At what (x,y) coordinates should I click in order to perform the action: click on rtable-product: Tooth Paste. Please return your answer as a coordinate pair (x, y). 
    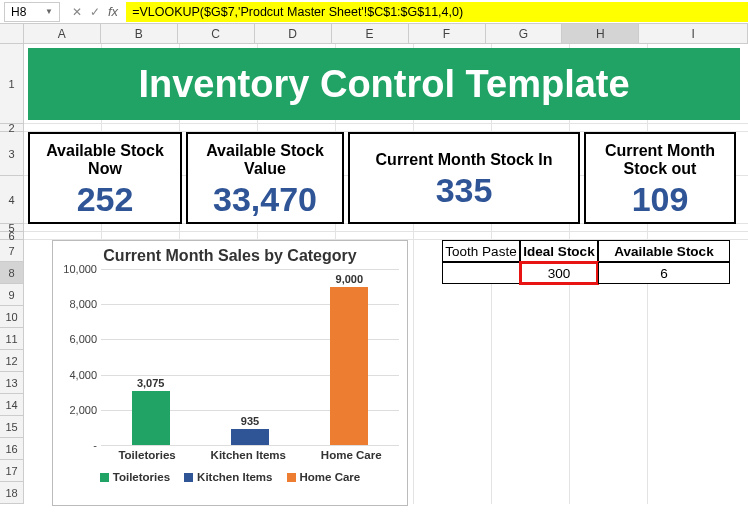
    Looking at the image, I should click on (481, 251).